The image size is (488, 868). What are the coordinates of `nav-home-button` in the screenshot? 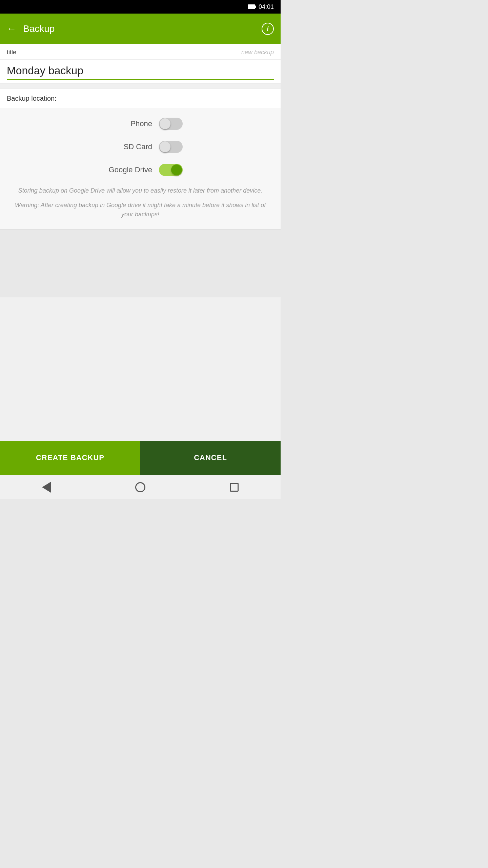 It's located at (140, 487).